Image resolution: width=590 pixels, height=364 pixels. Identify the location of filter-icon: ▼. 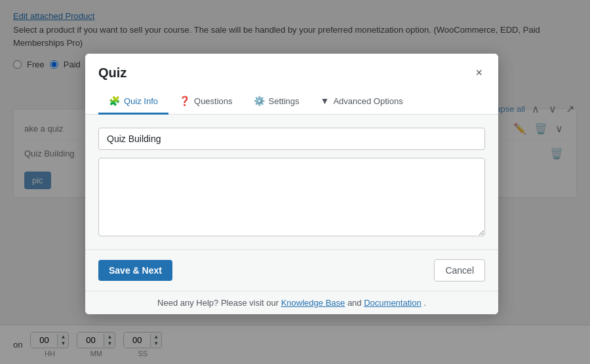
(325, 101).